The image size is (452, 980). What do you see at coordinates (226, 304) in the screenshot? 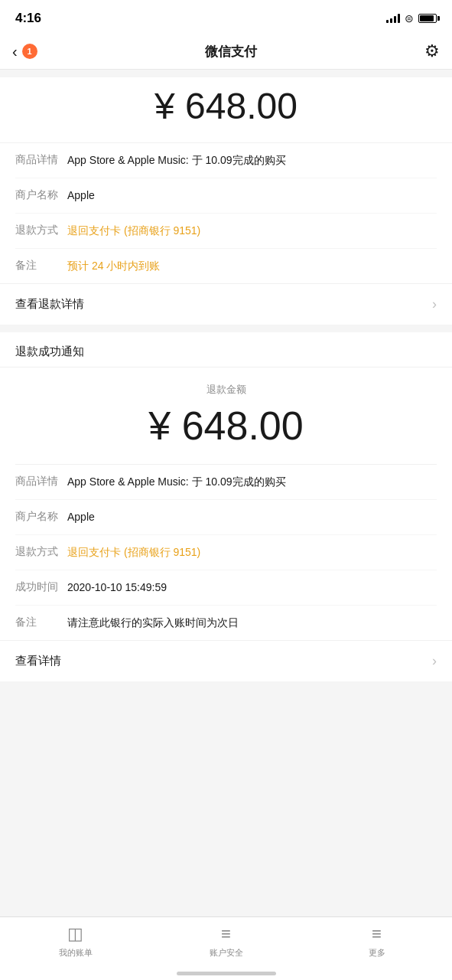
I see `first-card-view-details: 查看退款详情 ›` at bounding box center [226, 304].